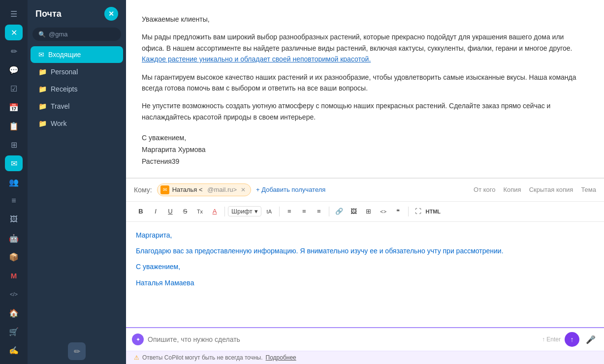  I want to click on layers-icon: ⊞, so click(14, 145).